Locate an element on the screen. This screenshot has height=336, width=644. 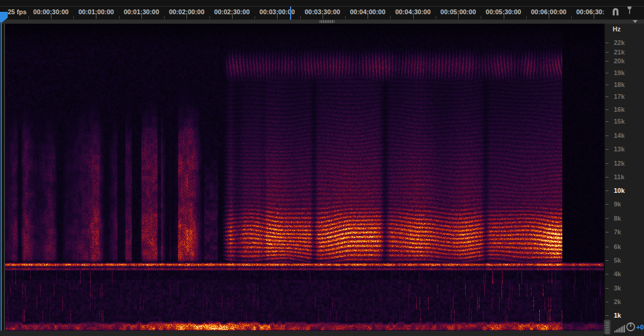
timeline-timestamp: 00:02:30:00 is located at coordinates (232, 12).